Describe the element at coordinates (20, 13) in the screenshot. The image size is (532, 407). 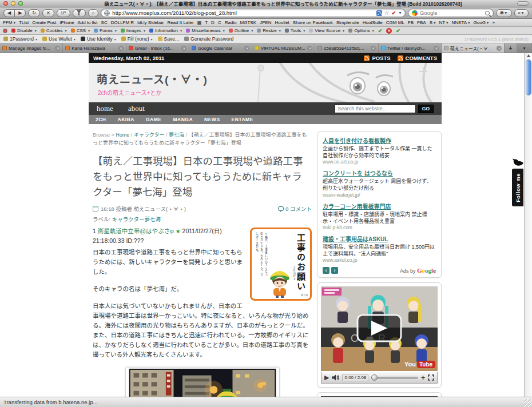
I see `forward-button: ▶` at that location.